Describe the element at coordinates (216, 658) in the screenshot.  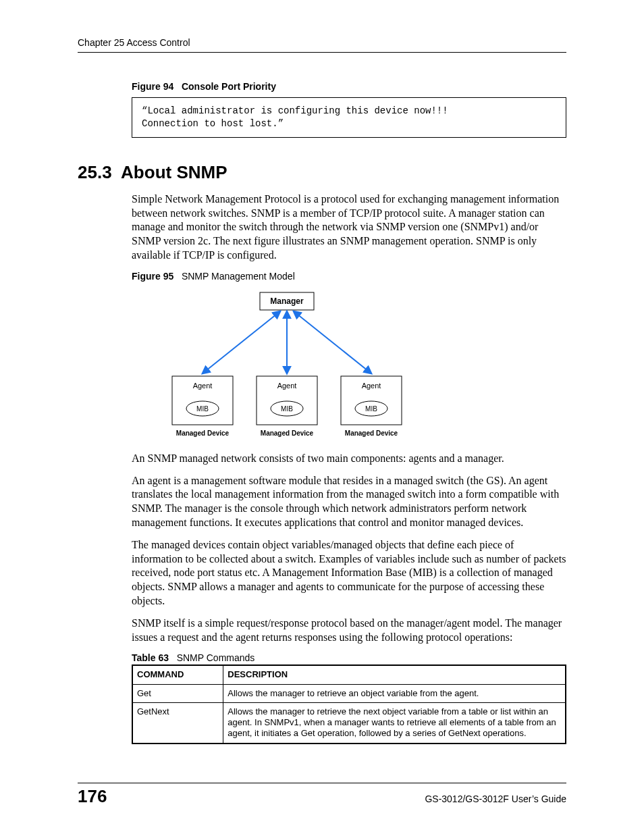
I see `table63-title: SNMP Commands` at that location.